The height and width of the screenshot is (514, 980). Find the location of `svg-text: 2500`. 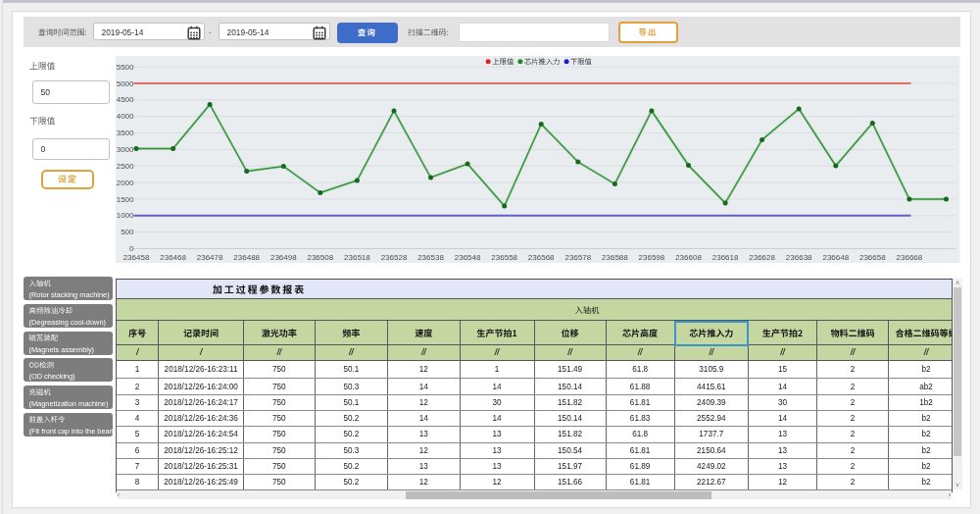

svg-text: 2500 is located at coordinates (124, 167).